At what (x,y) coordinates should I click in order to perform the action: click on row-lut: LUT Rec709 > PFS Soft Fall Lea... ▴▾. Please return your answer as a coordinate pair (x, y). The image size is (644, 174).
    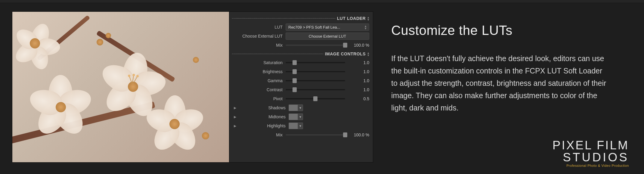
    Looking at the image, I should click on (301, 27).